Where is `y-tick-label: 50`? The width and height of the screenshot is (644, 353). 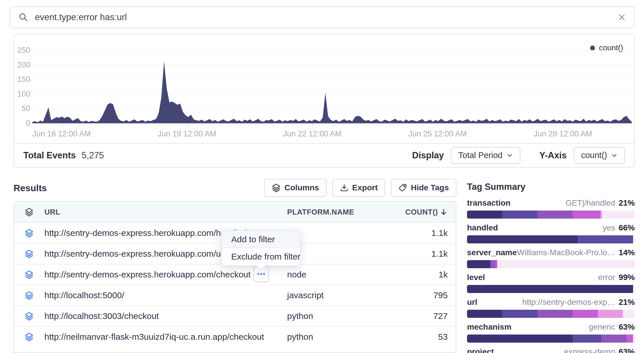
y-tick-label: 50 is located at coordinates (22, 108).